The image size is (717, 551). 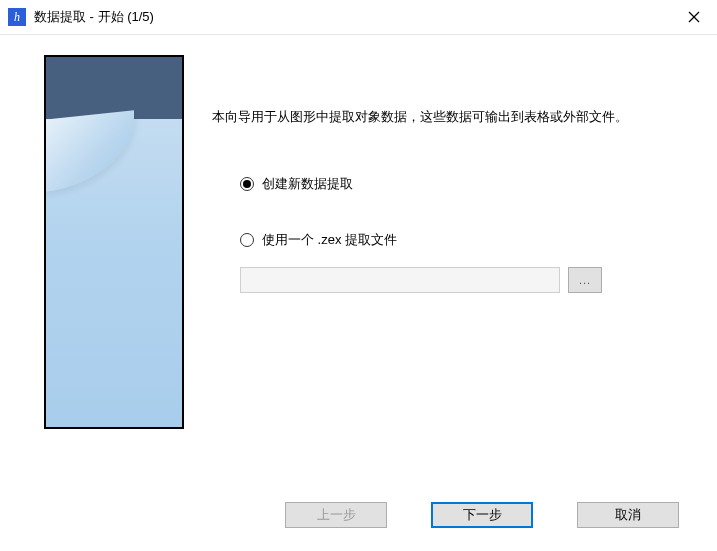 What do you see at coordinates (585, 280) in the screenshot?
I see `browse-button-label: ...` at bounding box center [585, 280].